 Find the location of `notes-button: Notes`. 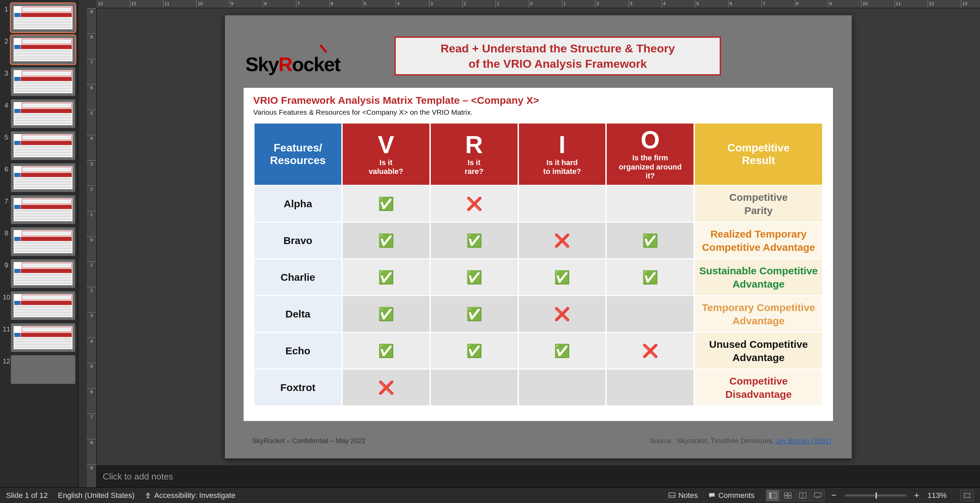

notes-button: Notes is located at coordinates (683, 495).